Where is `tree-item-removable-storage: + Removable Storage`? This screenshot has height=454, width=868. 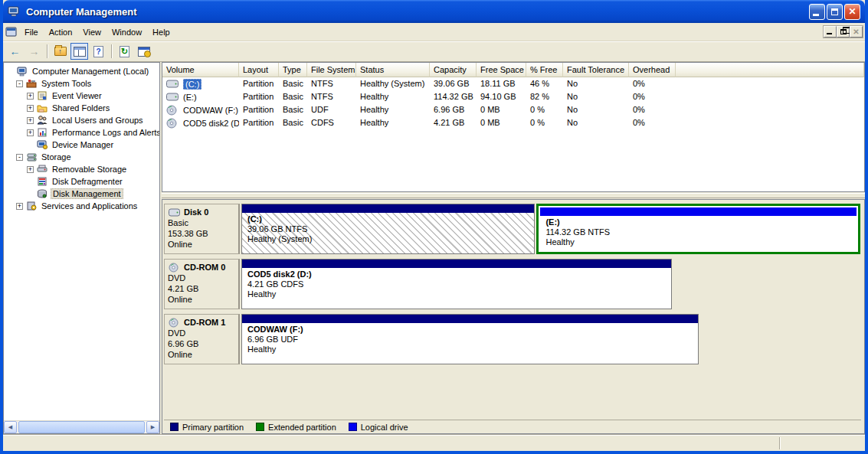
tree-item-removable-storage: + Removable Storage is located at coordinates (83, 169).